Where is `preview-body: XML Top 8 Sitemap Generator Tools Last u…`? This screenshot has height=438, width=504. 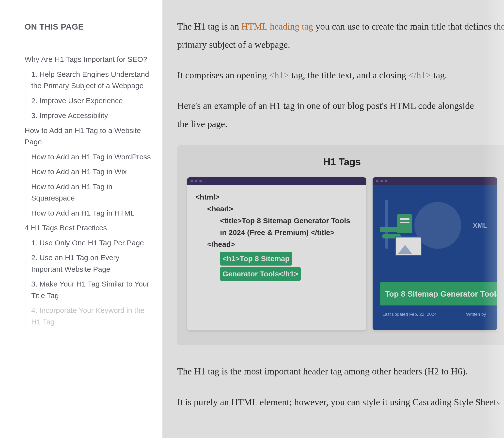 preview-body: XML Top 8 Sitemap Generator Tools Last u… is located at coordinates (435, 257).